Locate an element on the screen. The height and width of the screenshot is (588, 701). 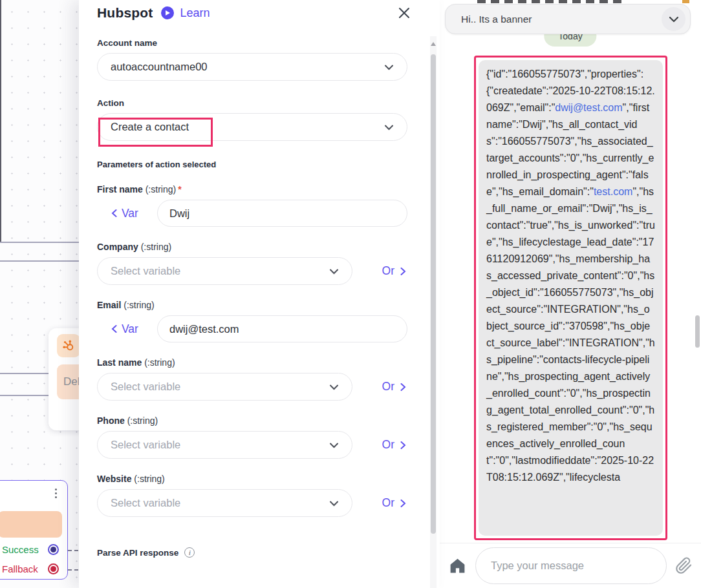
drawer-scrollbar is located at coordinates (433, 312).